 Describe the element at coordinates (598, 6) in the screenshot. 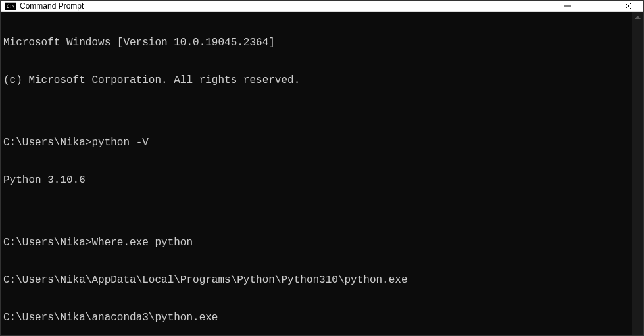

I see `window-controls` at that location.